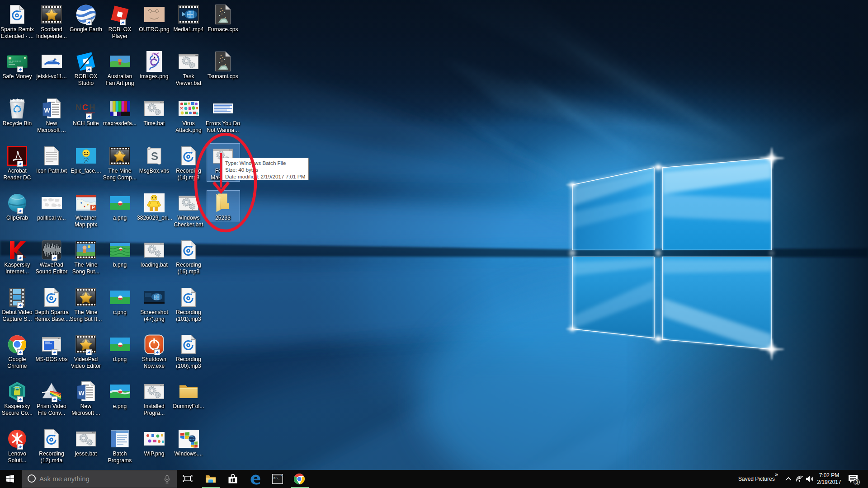  Describe the element at coordinates (85, 108) in the screenshot. I see `svg-text: C` at that location.